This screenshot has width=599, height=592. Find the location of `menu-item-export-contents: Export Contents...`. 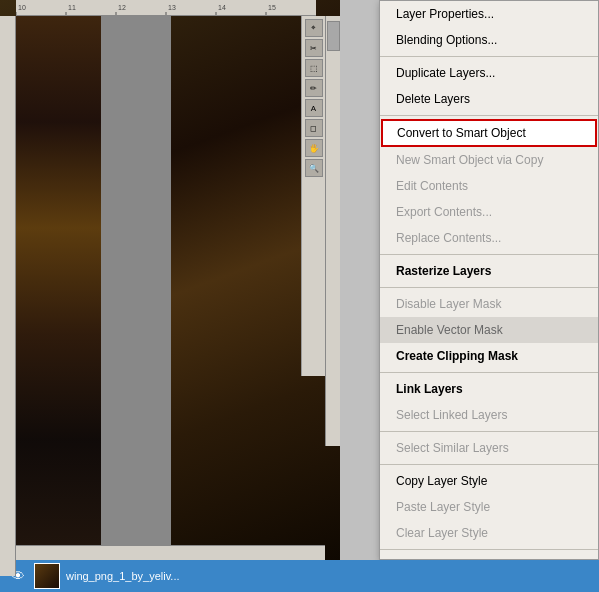

menu-item-export-contents: Export Contents... is located at coordinates (489, 212).